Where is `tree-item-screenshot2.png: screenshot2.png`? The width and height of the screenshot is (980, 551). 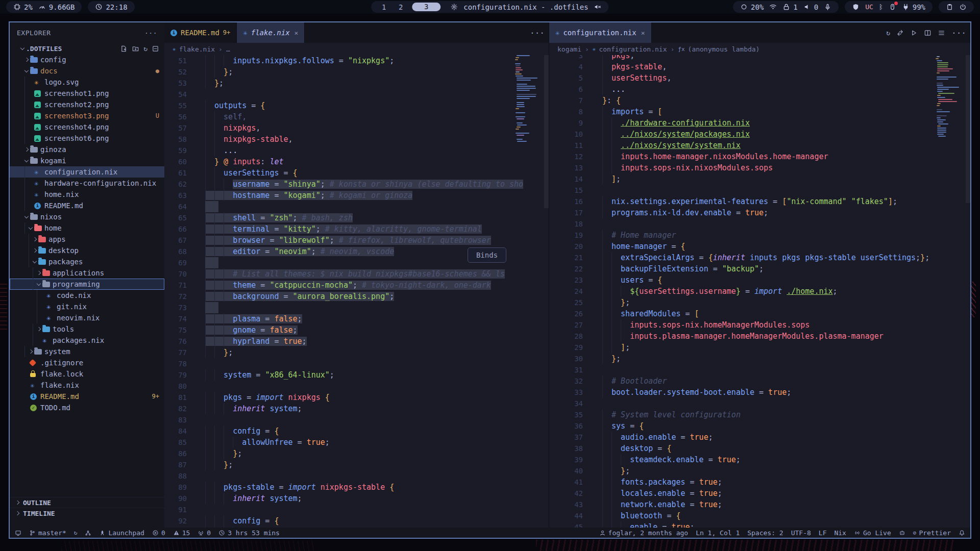
tree-item-screenshot2.png: screenshot2.png is located at coordinates (87, 105).